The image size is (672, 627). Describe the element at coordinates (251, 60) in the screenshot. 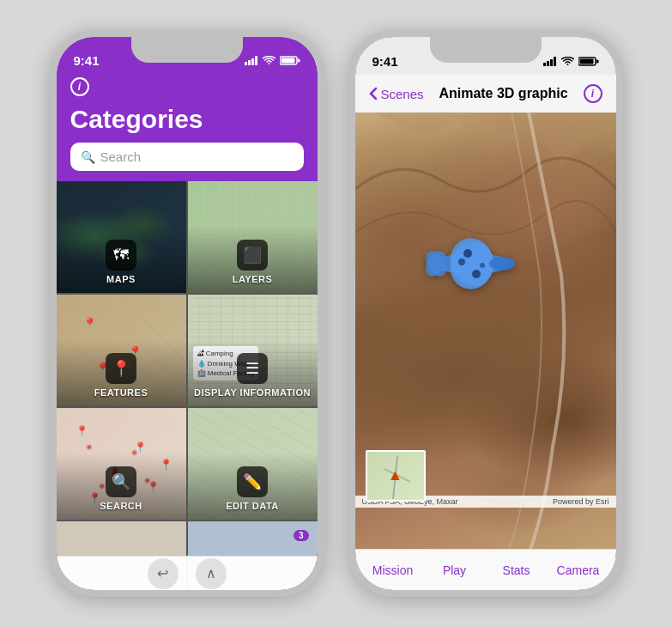

I see `signal-icon` at that location.